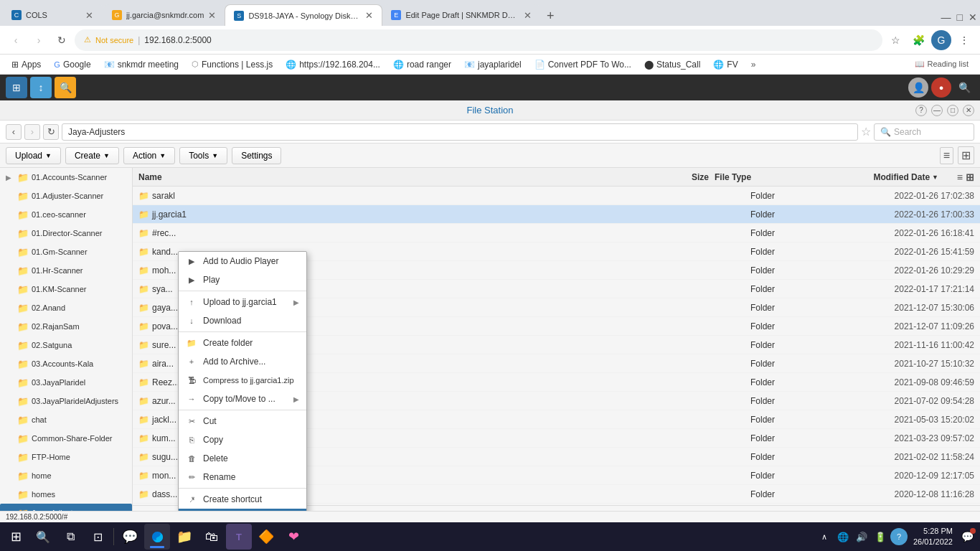  What do you see at coordinates (242, 458) in the screenshot?
I see `ctx-item-delete: 🗑 Delete` at bounding box center [242, 458].